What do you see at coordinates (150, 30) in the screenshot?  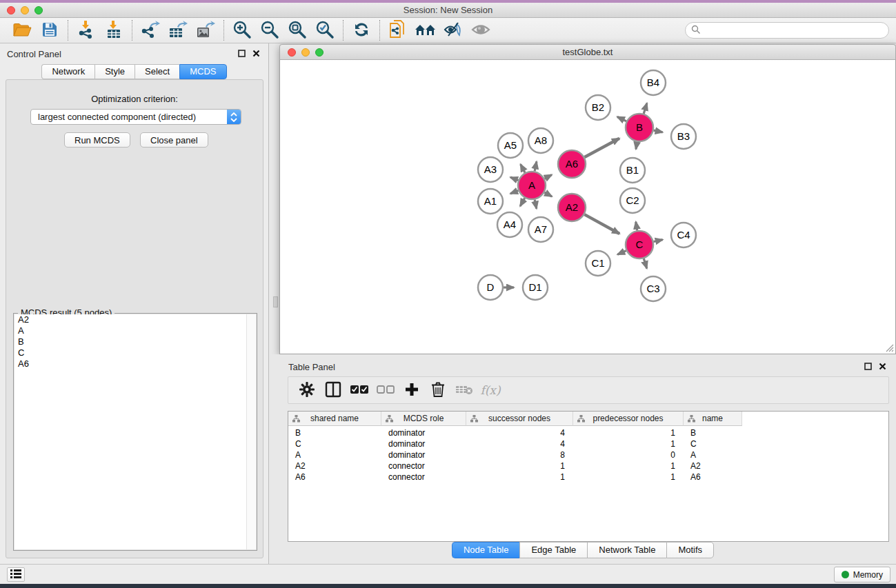 I see `export-network-button` at bounding box center [150, 30].